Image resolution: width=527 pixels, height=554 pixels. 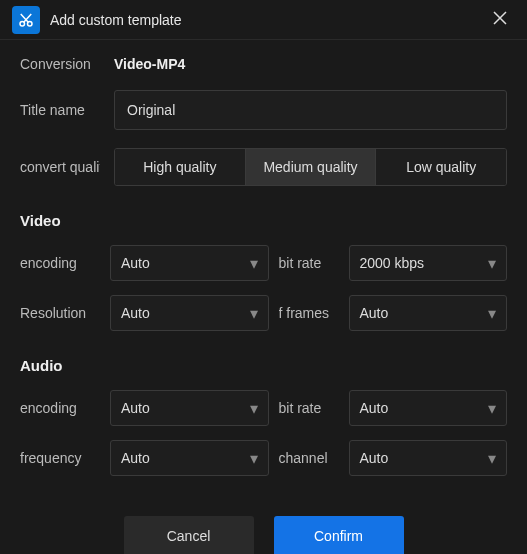 I want to click on conversion-label: Conversion, so click(x=60, y=64).